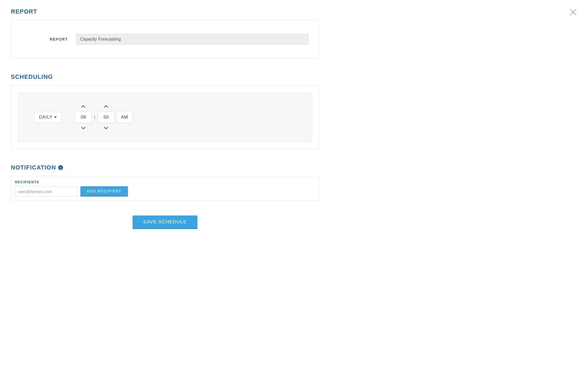 This screenshot has width=588, height=366. What do you see at coordinates (165, 222) in the screenshot?
I see `save-schedule-button: SAVE SCHEDULE` at bounding box center [165, 222].